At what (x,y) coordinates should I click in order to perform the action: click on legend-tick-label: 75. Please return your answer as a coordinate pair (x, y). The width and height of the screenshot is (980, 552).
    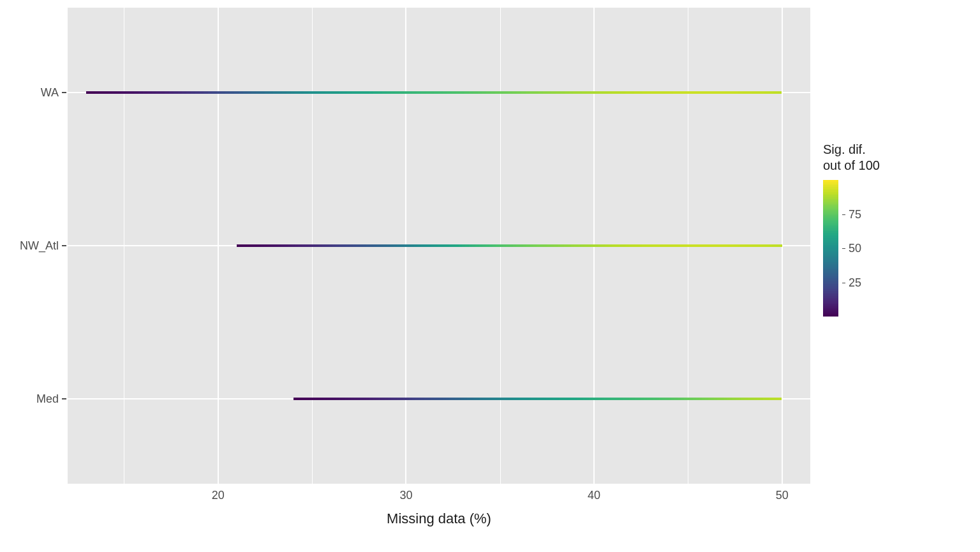
    Looking at the image, I should click on (855, 214).